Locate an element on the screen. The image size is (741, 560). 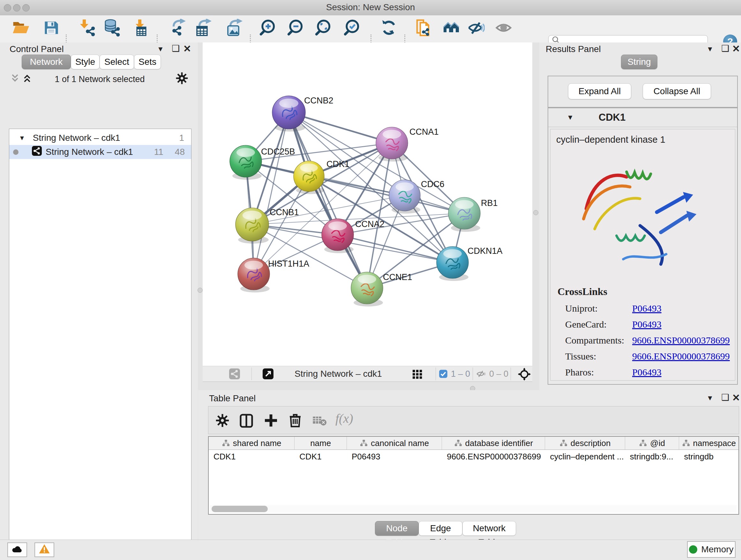
crosslinks-list: Uniprot:P06493 GeneCard:P06493 Compartme… is located at coordinates (648, 340).